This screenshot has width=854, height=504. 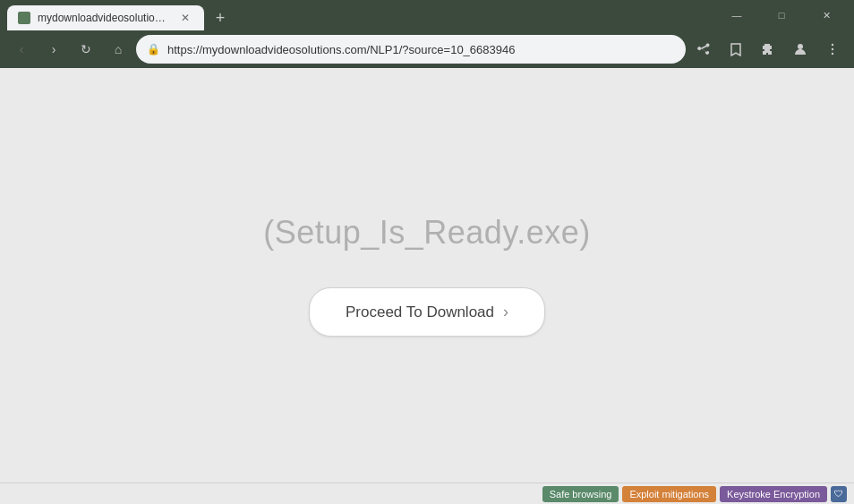 I want to click on status-bar: Safe browsing Exploit mitigations Keystr…, so click(x=427, y=493).